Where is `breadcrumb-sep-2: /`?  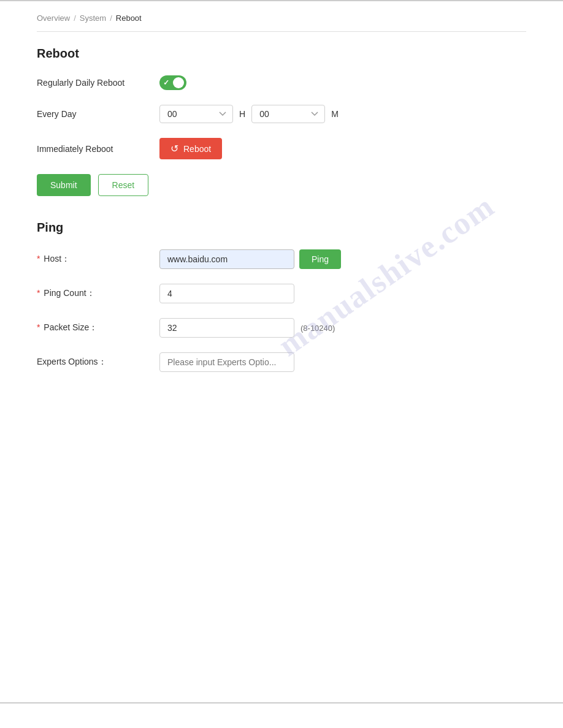 breadcrumb-sep-2: / is located at coordinates (111, 18).